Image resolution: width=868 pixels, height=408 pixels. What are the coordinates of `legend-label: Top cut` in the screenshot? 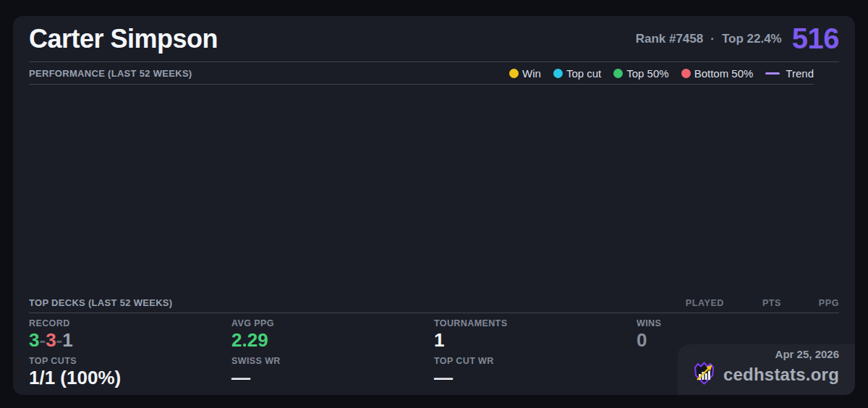 It's located at (584, 74).